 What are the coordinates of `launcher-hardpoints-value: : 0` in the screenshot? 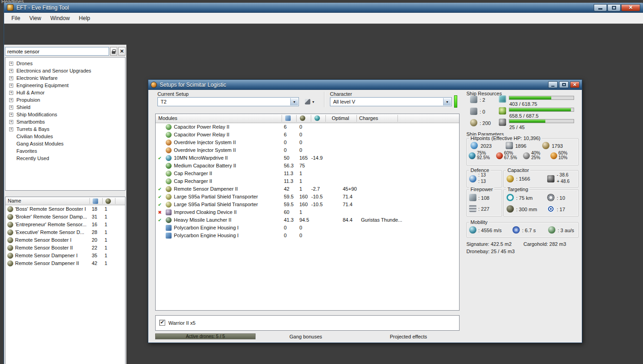 It's located at (482, 112).